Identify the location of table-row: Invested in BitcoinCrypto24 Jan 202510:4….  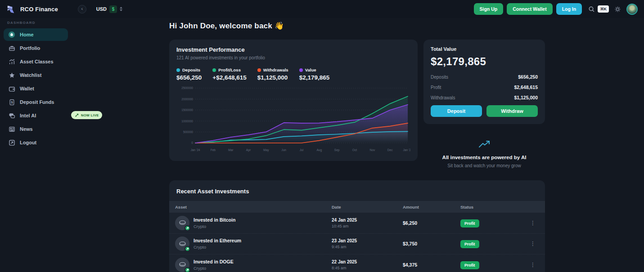
(357, 223).